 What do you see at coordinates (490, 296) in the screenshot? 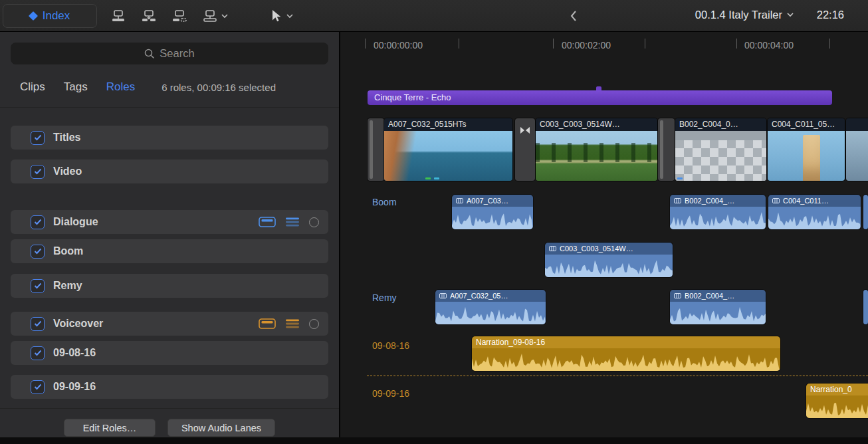
I see `audio-clip-header: A007_C032_05…` at bounding box center [490, 296].